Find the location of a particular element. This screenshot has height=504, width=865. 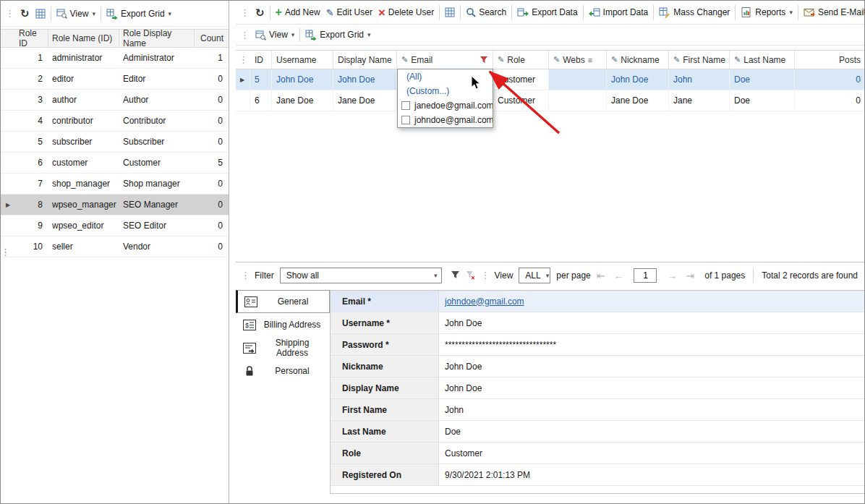

column-header-role-name: Role Name (ID) is located at coordinates (84, 38).